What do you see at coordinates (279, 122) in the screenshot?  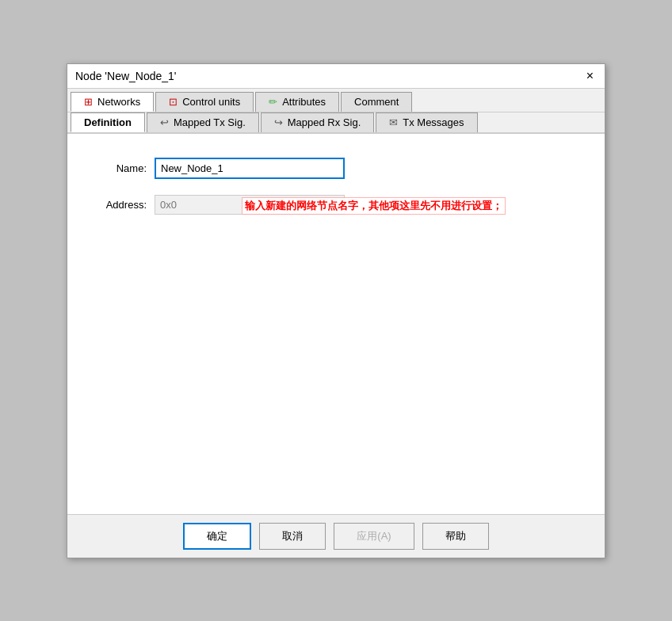 I see `mapped-rx-icon` at bounding box center [279, 122].